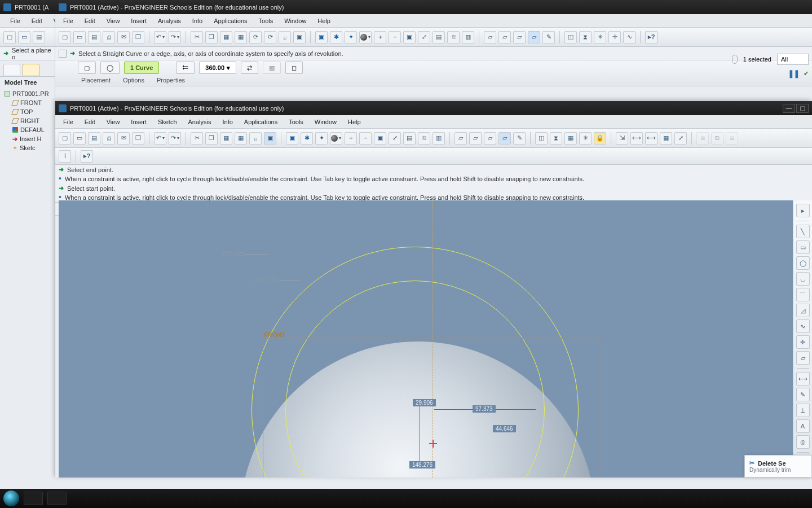  What do you see at coordinates (96, 80) in the screenshot?
I see `tab-placement: Placement` at bounding box center [96, 80].